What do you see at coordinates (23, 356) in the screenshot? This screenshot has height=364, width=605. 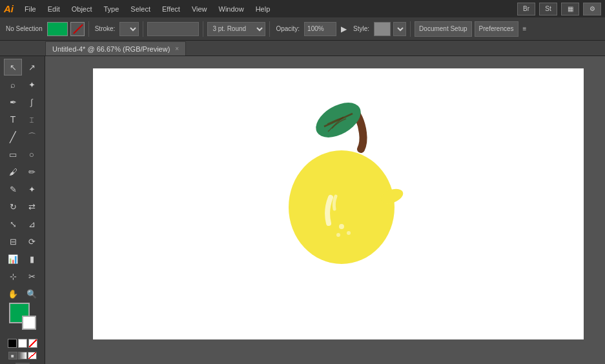 I see `gradient-btn` at bounding box center [23, 356].